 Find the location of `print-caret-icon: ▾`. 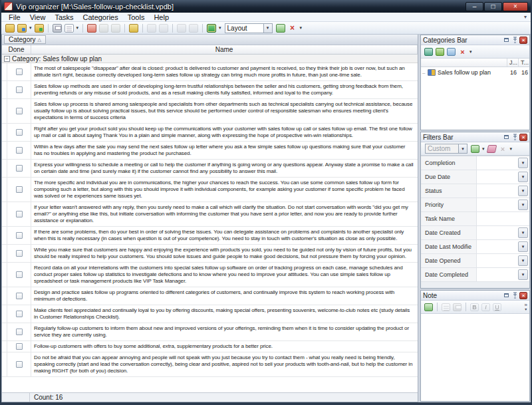

print-caret-icon: ▾ is located at coordinates (78, 28).